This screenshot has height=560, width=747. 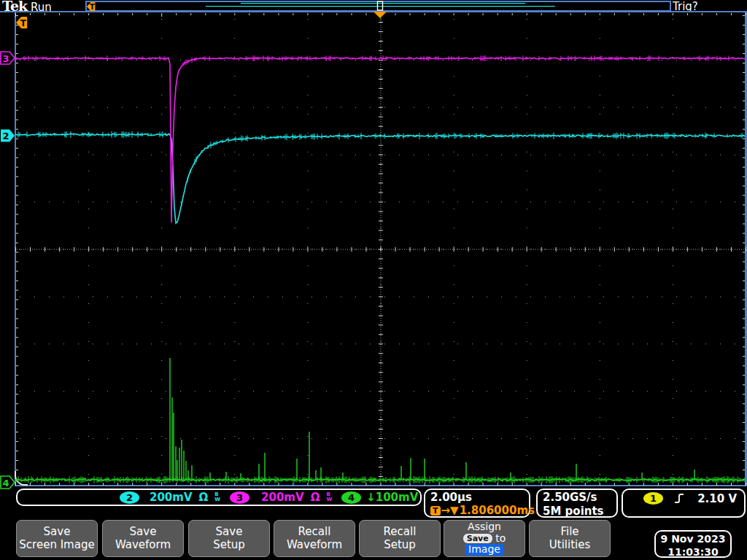 I want to click on record-view-bar, so click(x=378, y=6).